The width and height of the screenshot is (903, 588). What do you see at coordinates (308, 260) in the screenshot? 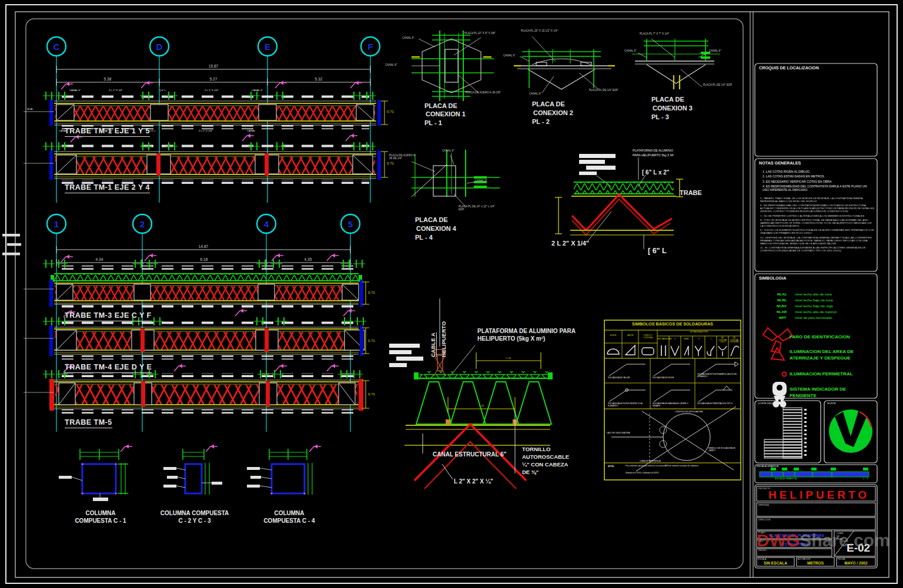
I see `dim-b3: 4.35` at bounding box center [308, 260].